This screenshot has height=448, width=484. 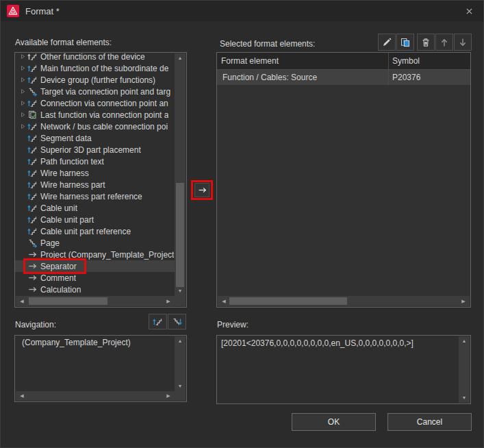 What do you see at coordinates (95, 58) in the screenshot?
I see `list-item: Other functions of the device` at bounding box center [95, 58].